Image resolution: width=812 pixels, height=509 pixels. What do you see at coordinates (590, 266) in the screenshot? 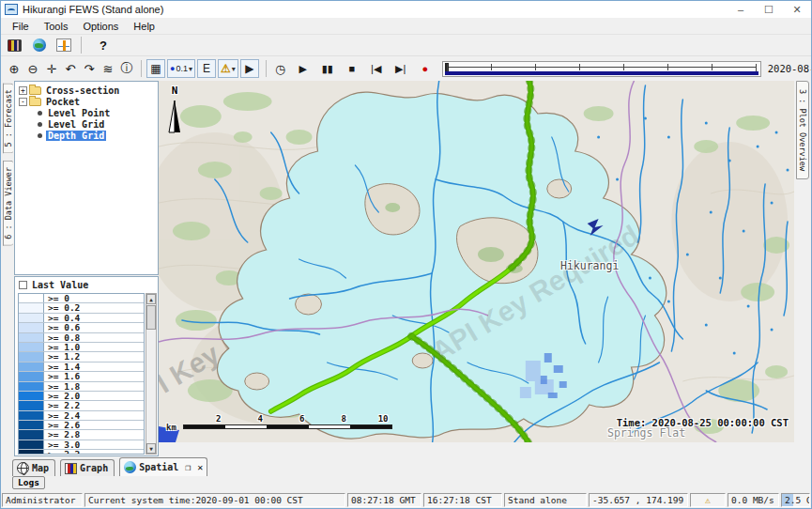
I see `place-label-hikurangi: Hikurangi` at bounding box center [590, 266].